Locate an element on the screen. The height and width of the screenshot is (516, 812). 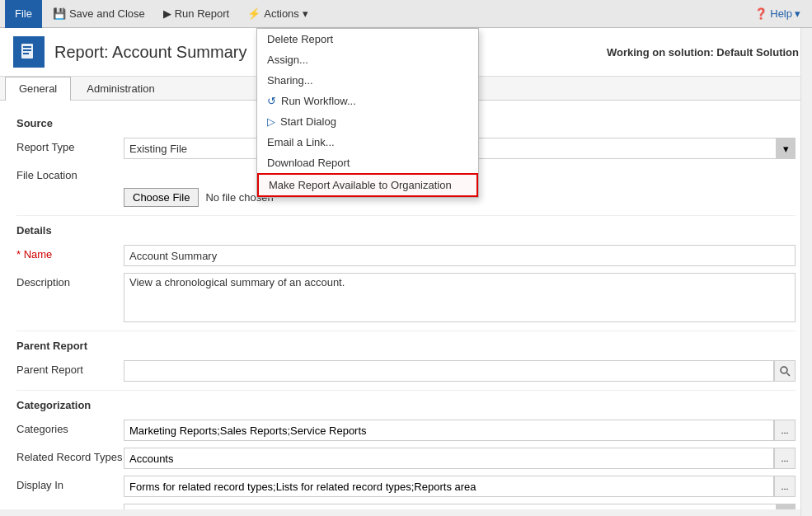
dropdown-item-sharing: Sharing... is located at coordinates (368, 81).